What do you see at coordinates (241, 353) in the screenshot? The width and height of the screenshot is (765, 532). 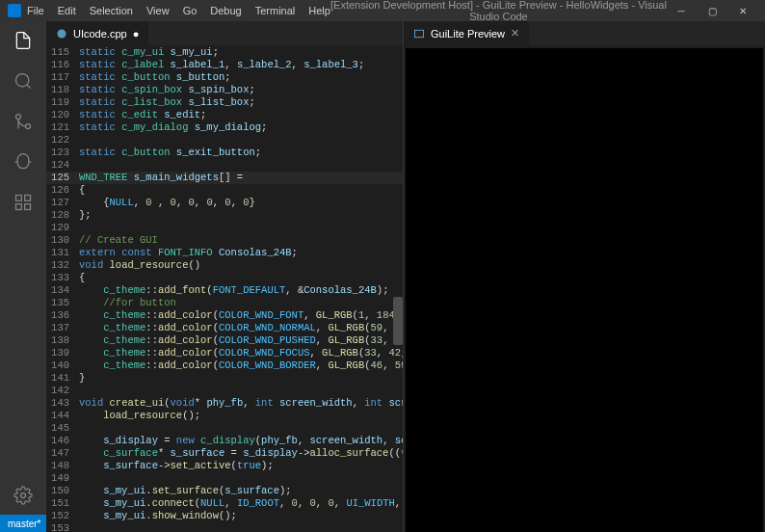 I see `line-content: c_theme::add_color(COLOR_WND_FOCUS, GL_R…` at bounding box center [241, 353].